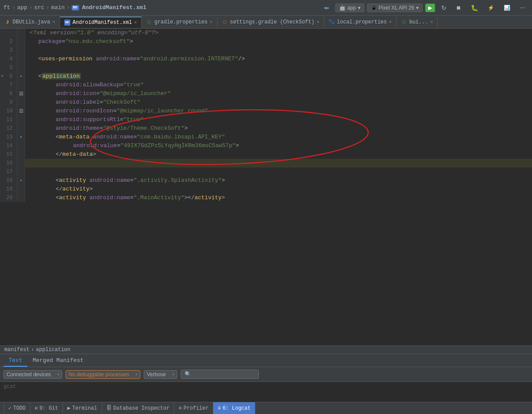 This screenshot has height=414, width=532. What do you see at coordinates (266, 375) in the screenshot?
I see `logcat-toolbar: Connected devices No debuggable processe…` at bounding box center [266, 375].